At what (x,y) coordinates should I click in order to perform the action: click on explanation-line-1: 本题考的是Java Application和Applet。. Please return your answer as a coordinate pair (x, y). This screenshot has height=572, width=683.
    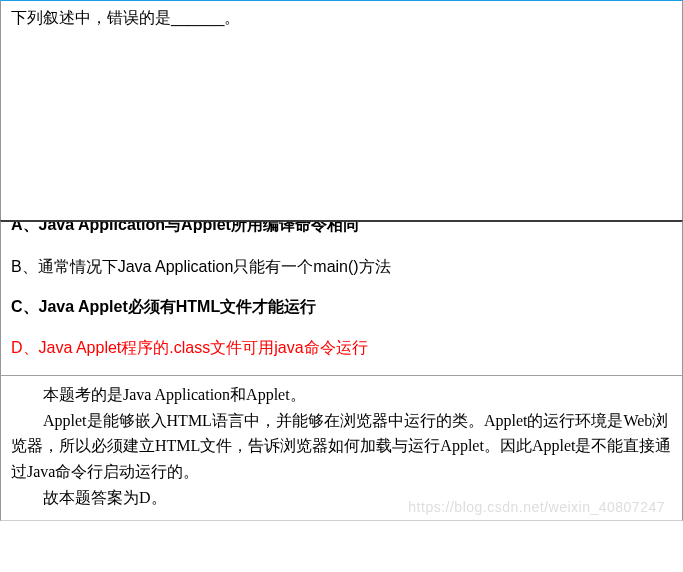
    Looking at the image, I should click on (342, 395).